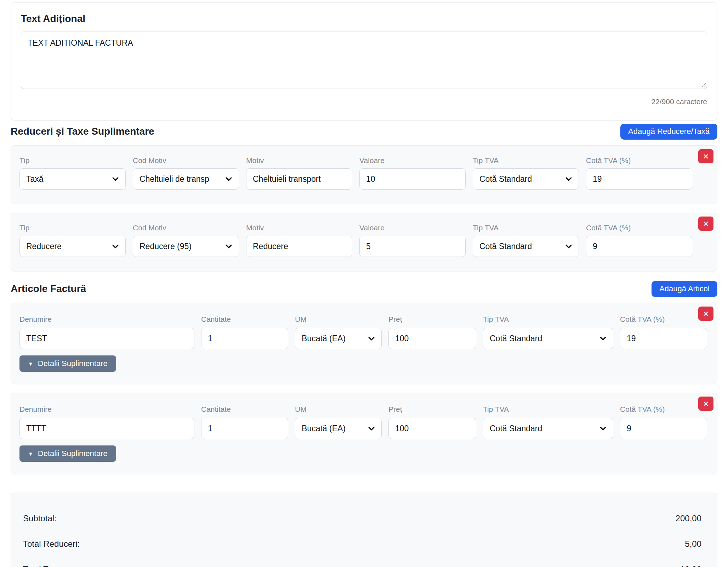  Describe the element at coordinates (186, 246) in the screenshot. I see `cod-motiv-select: Reducere (95)` at that location.